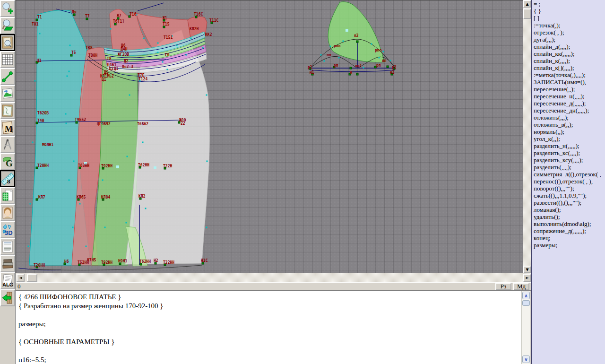  What do you see at coordinates (8, 94) in the screenshot?
I see `sketch-button` at bounding box center [8, 94].